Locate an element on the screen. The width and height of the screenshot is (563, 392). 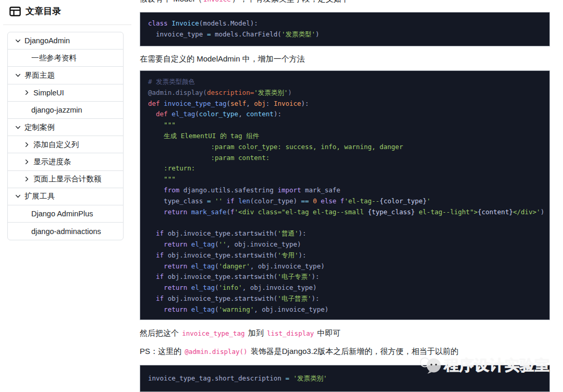
code-line: @admin.display(description='发票类别') is located at coordinates (345, 93).